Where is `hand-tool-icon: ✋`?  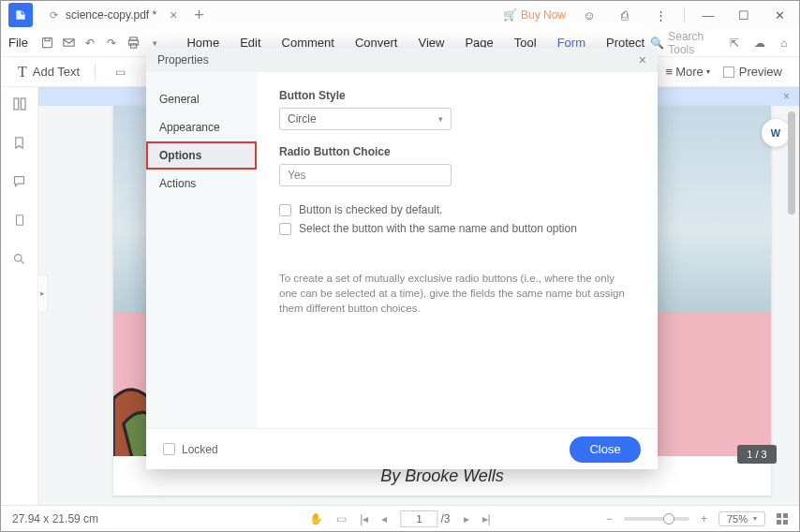
hand-tool-icon: ✋ is located at coordinates (317, 519).